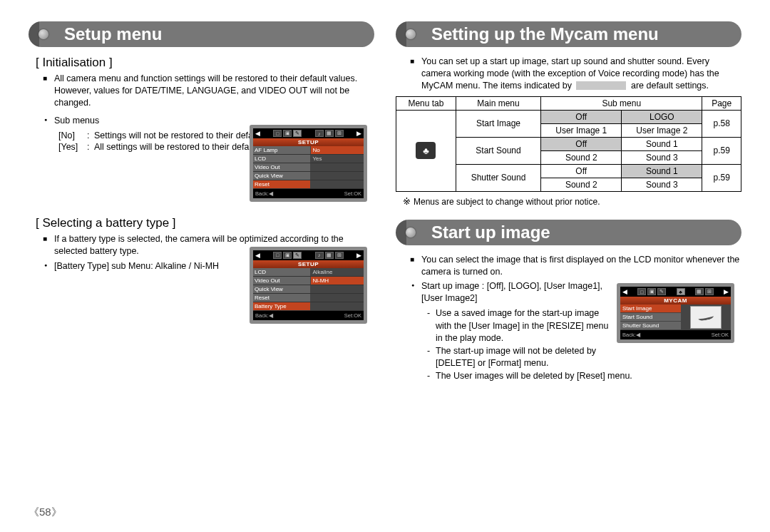 The image size is (770, 532). Describe the element at coordinates (582, 292) in the screenshot. I see `sui-opts: Start up image : [Off], [LOGO], [User Im…` at that location.